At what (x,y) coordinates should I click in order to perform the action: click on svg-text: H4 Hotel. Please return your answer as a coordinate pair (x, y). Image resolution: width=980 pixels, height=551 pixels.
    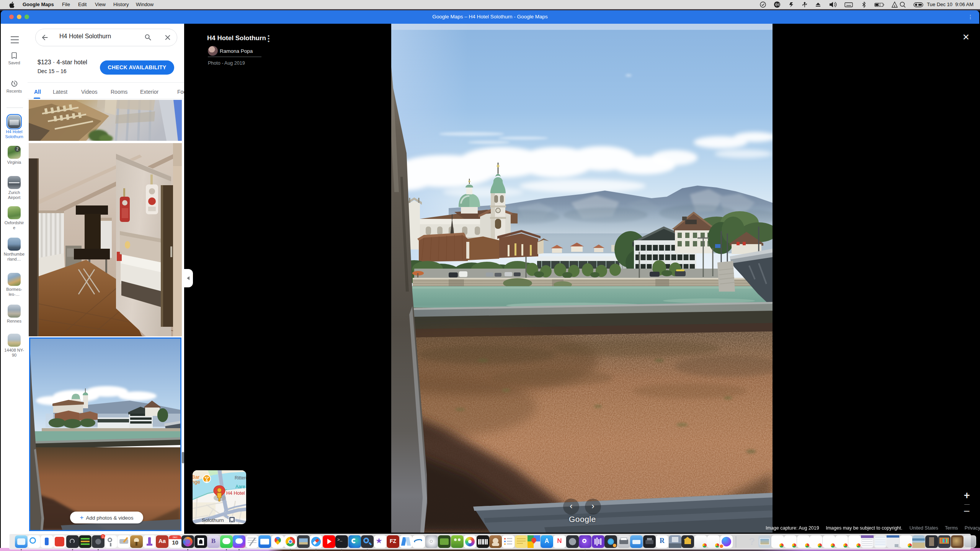
    Looking at the image, I should click on (236, 493).